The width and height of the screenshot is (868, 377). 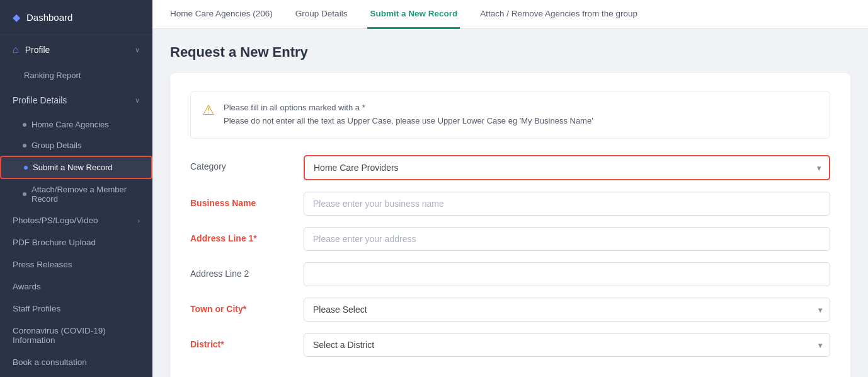 What do you see at coordinates (567, 310) in the screenshot?
I see `town-select: Please Select` at bounding box center [567, 310].